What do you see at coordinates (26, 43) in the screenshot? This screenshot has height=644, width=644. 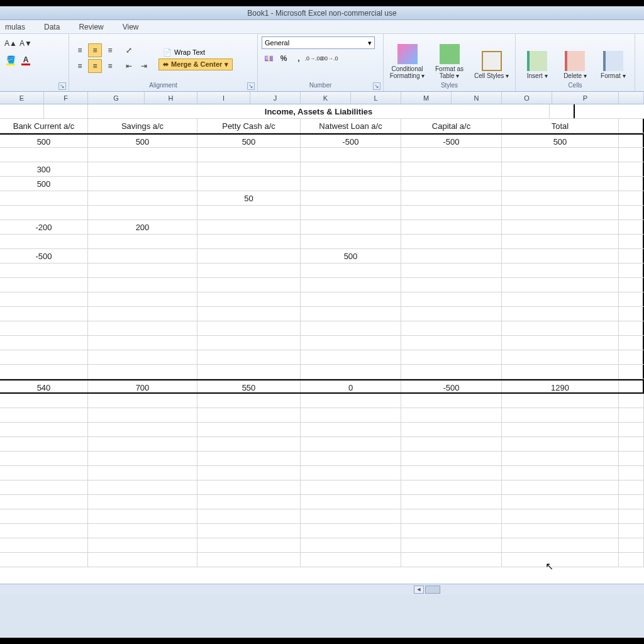 I see `decrease-font-icon: A▼` at bounding box center [26, 43].